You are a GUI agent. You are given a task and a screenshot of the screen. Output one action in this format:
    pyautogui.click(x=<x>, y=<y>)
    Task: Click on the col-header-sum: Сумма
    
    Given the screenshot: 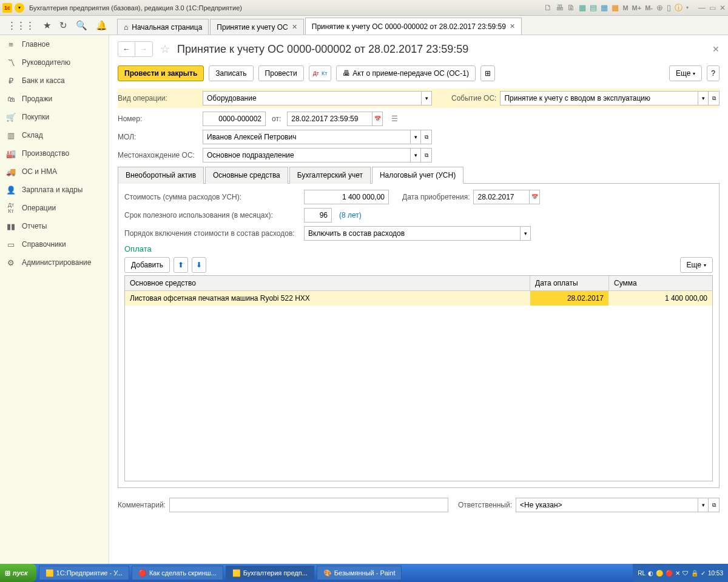 What is the action you would take?
    pyautogui.click(x=661, y=283)
    